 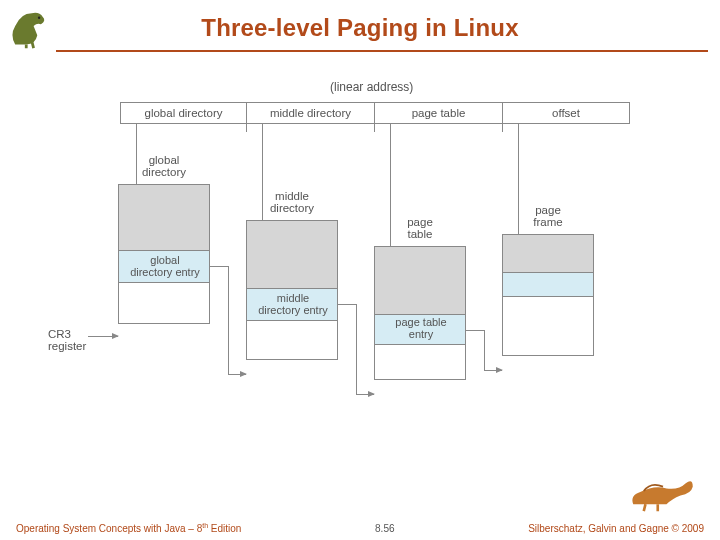 I want to click on la-field-pagetable: page table, so click(x=438, y=113).